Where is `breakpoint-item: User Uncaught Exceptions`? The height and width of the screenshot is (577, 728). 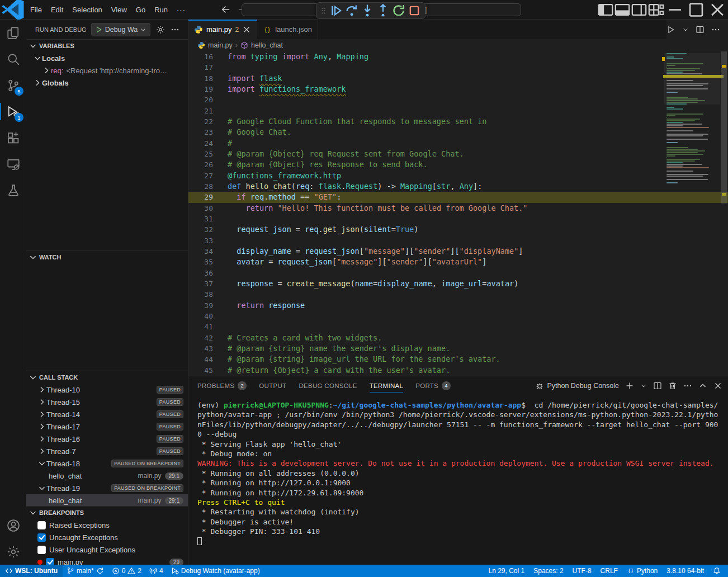
breakpoint-item: User Uncaught Exceptions is located at coordinates (107, 550).